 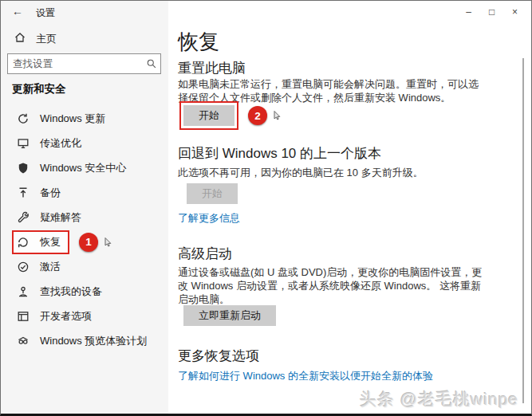 I want to click on sidebar-item-windows-insider: Windows 预览体验计划, so click(x=85, y=341).